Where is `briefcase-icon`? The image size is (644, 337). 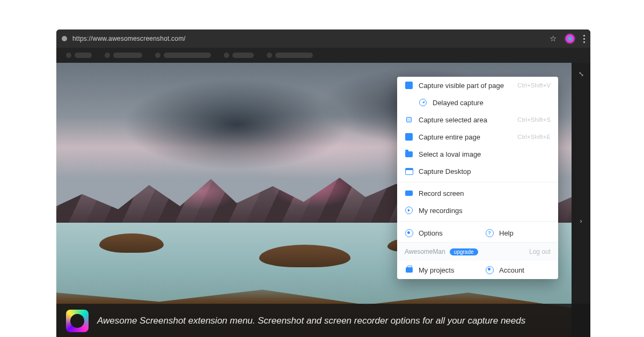
briefcase-icon is located at coordinates (409, 270).